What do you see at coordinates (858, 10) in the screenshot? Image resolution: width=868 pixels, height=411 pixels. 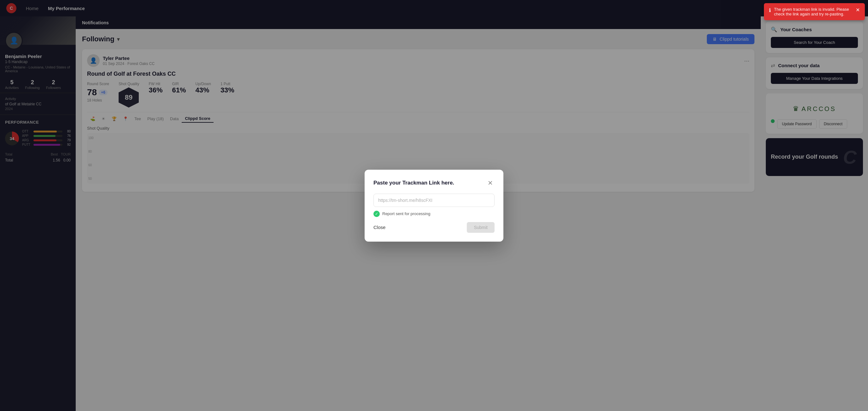 I see `toast-close-button: ✕` at bounding box center [858, 10].